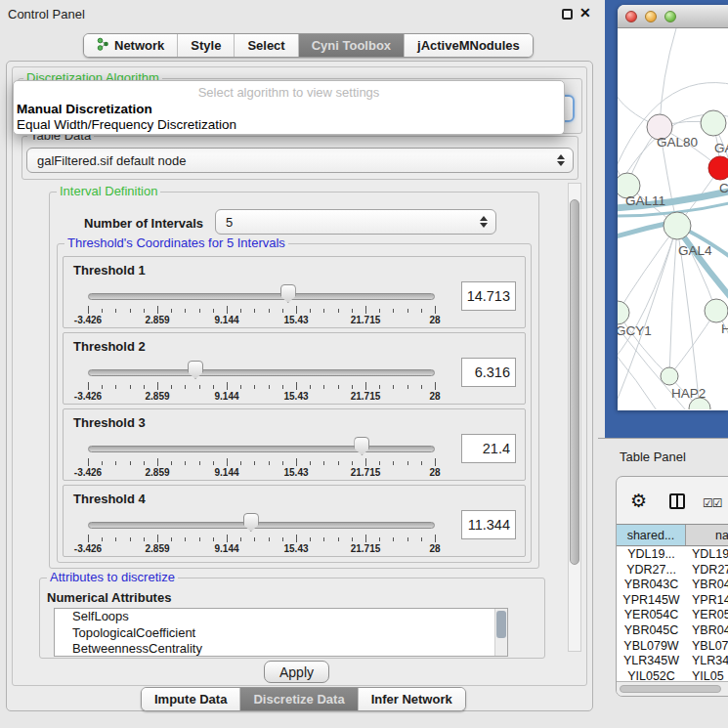 The height and width of the screenshot is (728, 728). What do you see at coordinates (672, 616) in the screenshot?
I see `table-row: YER054CYER05` at bounding box center [672, 616].